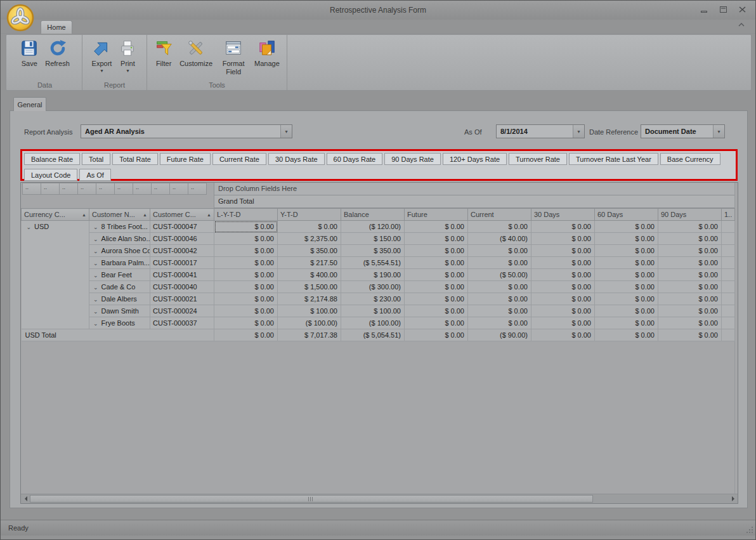 This screenshot has height=540, width=756. Describe the element at coordinates (310, 239) in the screenshot. I see `value-cell: $ 2,375.00` at that location.